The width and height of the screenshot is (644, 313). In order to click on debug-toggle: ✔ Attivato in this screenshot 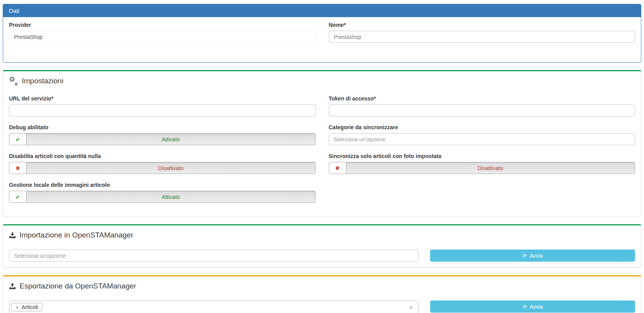, I will do `click(162, 139)`.